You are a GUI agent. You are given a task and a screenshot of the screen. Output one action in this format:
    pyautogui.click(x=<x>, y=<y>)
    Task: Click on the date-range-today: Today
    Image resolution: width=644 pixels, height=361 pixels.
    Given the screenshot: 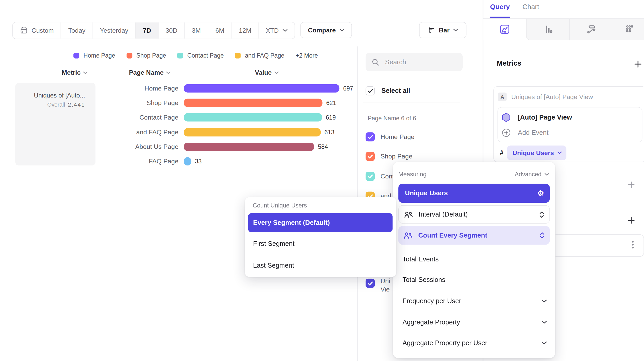 What is the action you would take?
    pyautogui.click(x=77, y=30)
    